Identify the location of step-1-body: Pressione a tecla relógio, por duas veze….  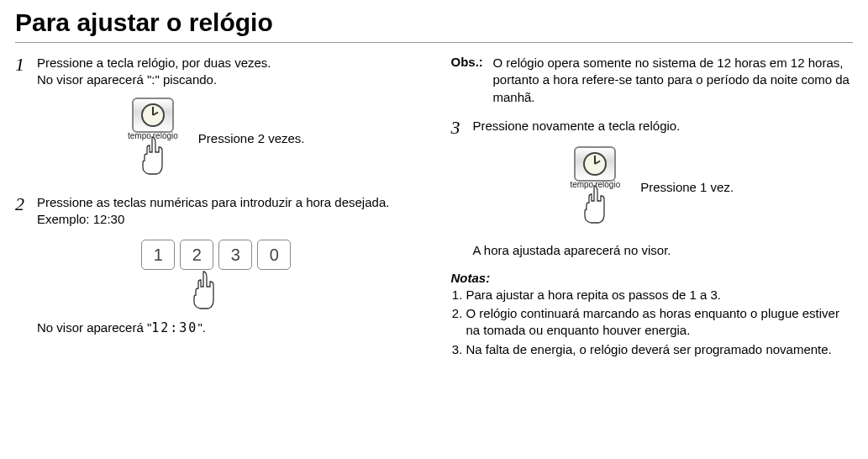
(155, 72).